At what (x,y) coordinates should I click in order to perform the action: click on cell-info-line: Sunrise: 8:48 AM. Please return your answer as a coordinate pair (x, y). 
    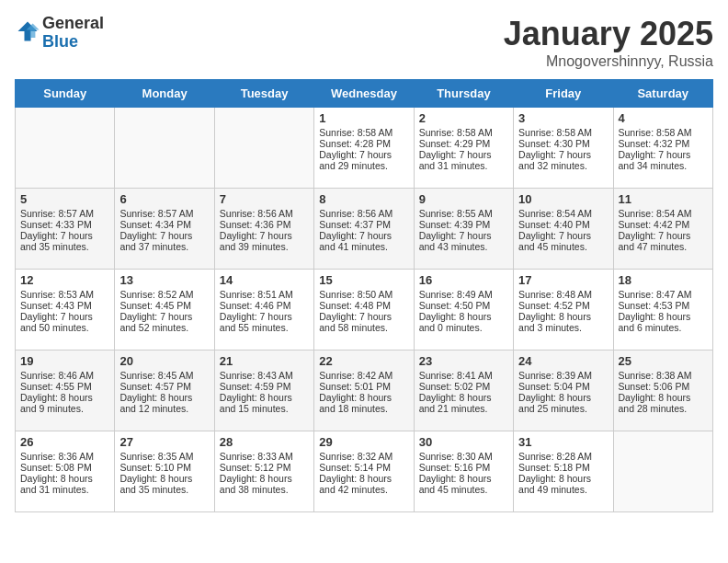
    Looking at the image, I should click on (563, 294).